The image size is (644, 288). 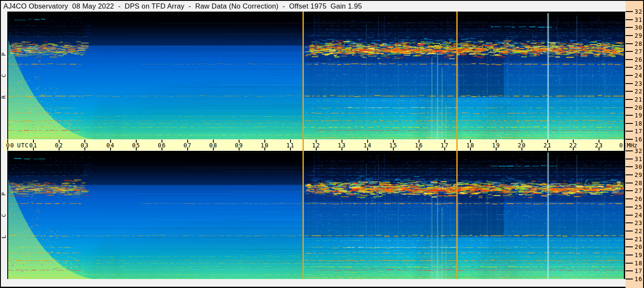 I want to click on time-label: 12, so click(x=316, y=145).